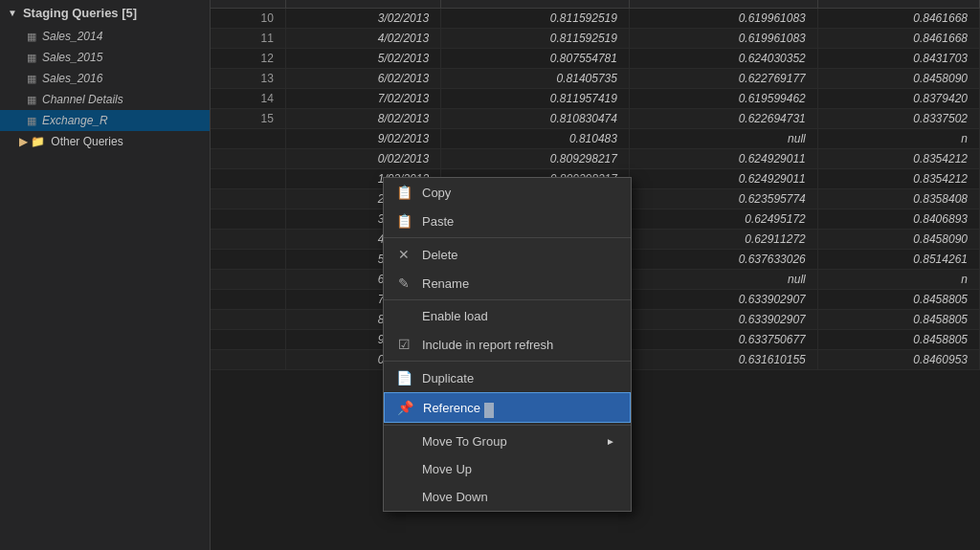 This screenshot has width=980, height=550. Describe the element at coordinates (507, 469) in the screenshot. I see `menu-item-move-up: Move Up` at that location.